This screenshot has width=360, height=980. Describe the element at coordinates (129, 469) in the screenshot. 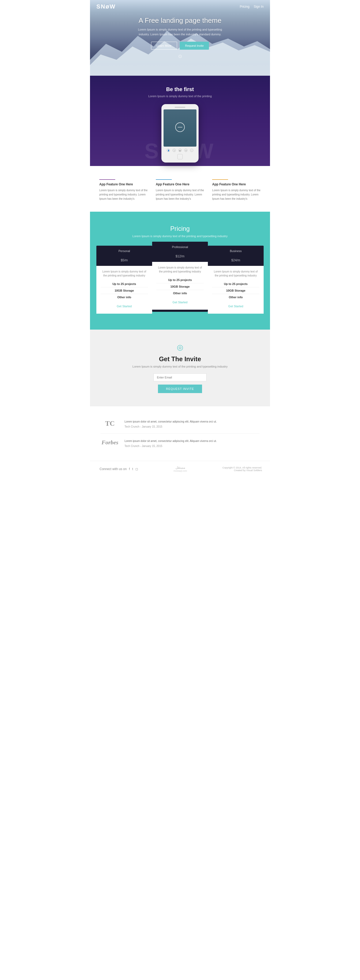

I see `social-icon-facebook: f` at that location.